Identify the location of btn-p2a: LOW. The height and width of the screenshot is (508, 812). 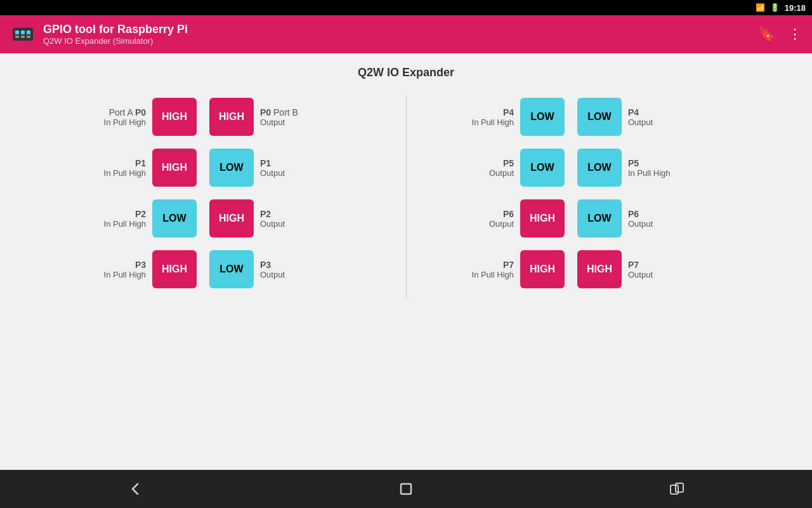
(174, 218).